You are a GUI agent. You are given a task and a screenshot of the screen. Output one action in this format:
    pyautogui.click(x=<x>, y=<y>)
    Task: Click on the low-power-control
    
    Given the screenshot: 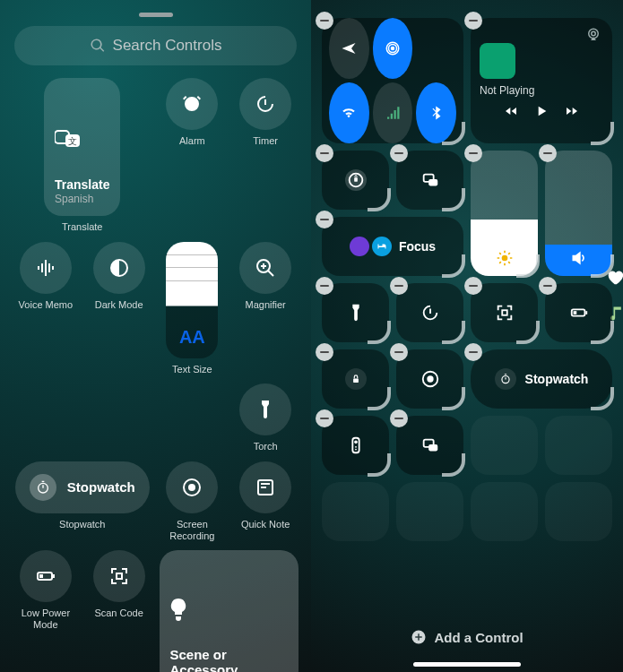 What is the action you would take?
    pyautogui.click(x=46, y=576)
    